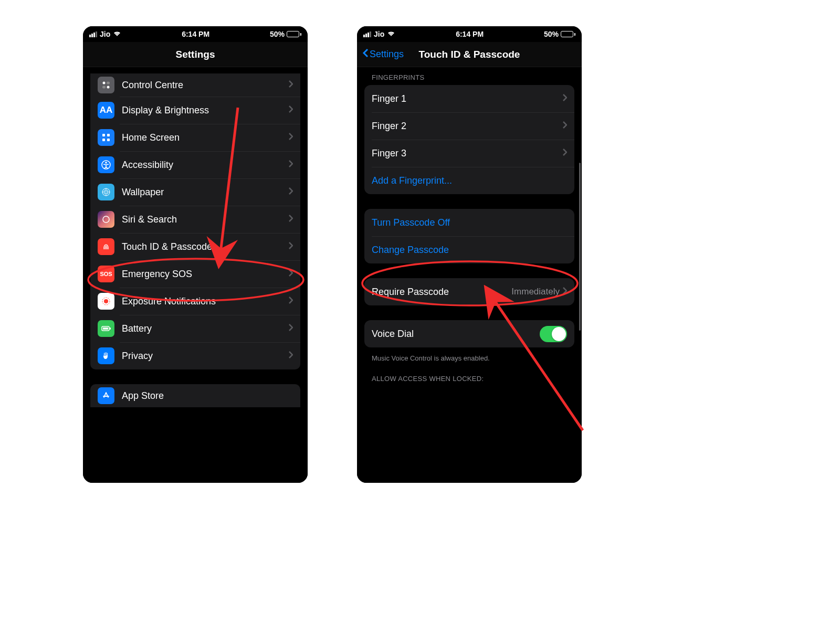  What do you see at coordinates (469, 250) in the screenshot?
I see `row-change-passcode: Change Passcode` at bounding box center [469, 250].